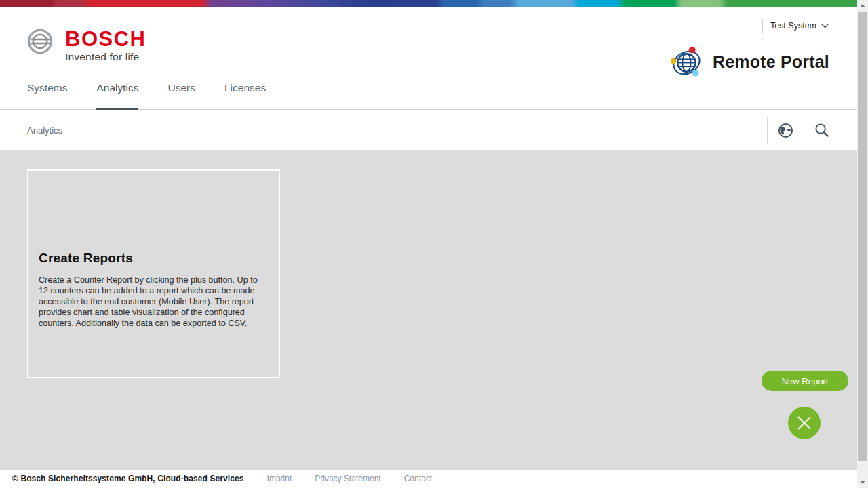 This screenshot has height=488, width=868. I want to click on new-report-button: New Report, so click(805, 381).